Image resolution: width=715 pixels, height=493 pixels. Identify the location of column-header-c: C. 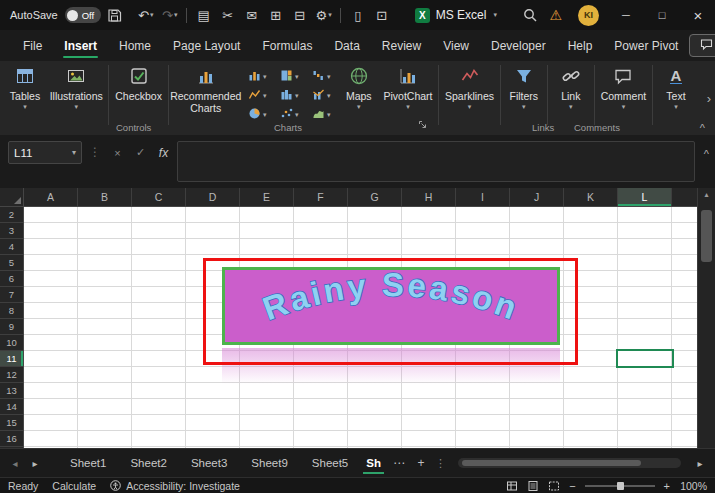
(159, 197).